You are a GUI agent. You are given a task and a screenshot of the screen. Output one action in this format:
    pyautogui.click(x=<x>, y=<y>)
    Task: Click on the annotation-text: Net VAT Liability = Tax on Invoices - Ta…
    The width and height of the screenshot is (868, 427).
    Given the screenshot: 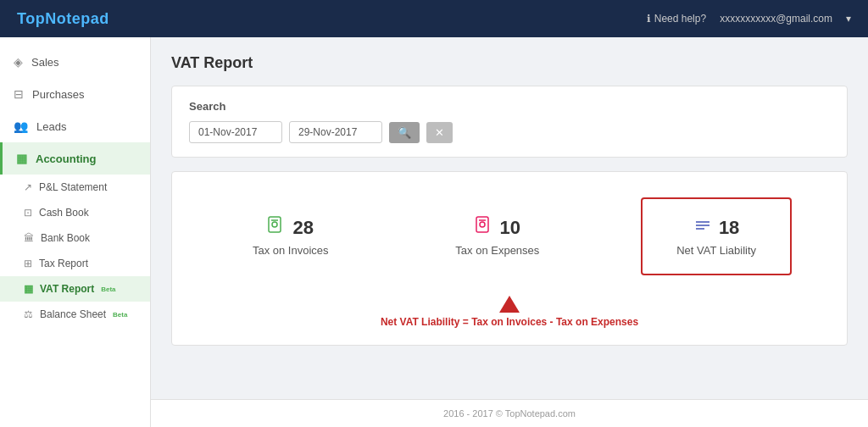 What is the action you would take?
    pyautogui.click(x=509, y=322)
    